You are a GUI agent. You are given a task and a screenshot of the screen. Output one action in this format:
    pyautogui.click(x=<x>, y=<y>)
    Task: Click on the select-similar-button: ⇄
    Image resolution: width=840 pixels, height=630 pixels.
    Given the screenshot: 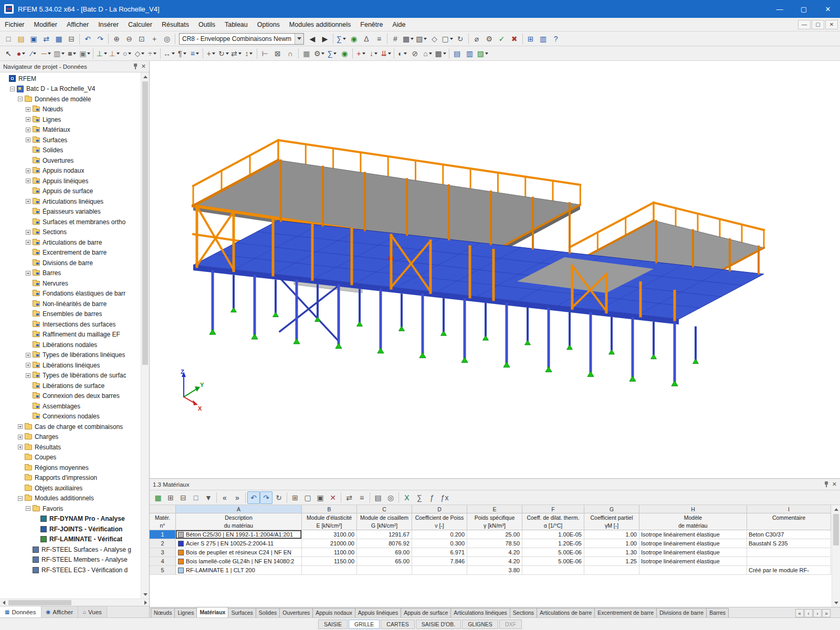 What is the action you would take?
    pyautogui.click(x=349, y=498)
    